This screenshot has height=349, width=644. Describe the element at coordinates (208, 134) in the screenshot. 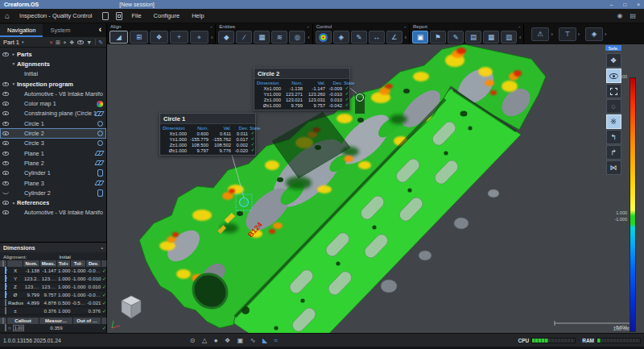

I see `annotation-circle-1: Circle 1 DimensionNom.Val.Dev.State X±1.…` at that location.